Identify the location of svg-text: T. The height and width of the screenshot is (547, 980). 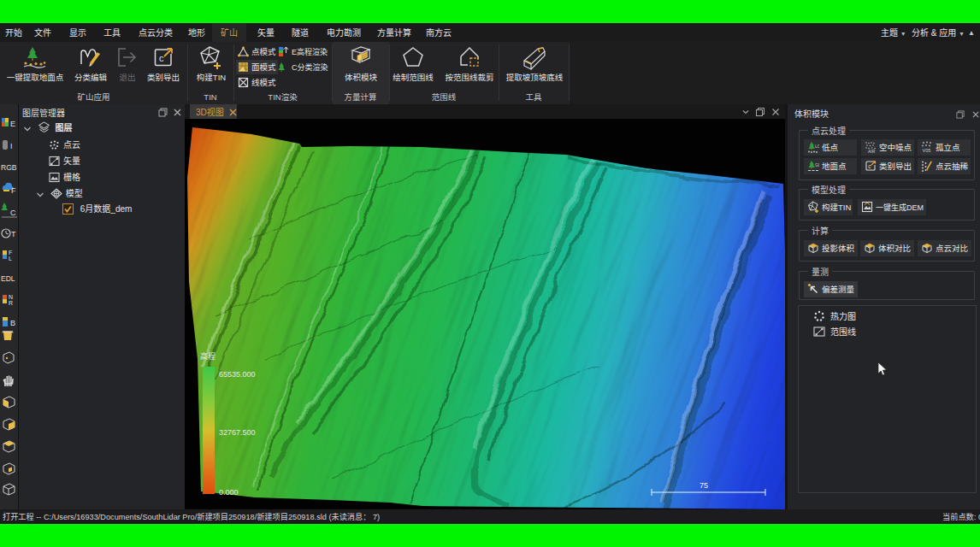
(14, 234).